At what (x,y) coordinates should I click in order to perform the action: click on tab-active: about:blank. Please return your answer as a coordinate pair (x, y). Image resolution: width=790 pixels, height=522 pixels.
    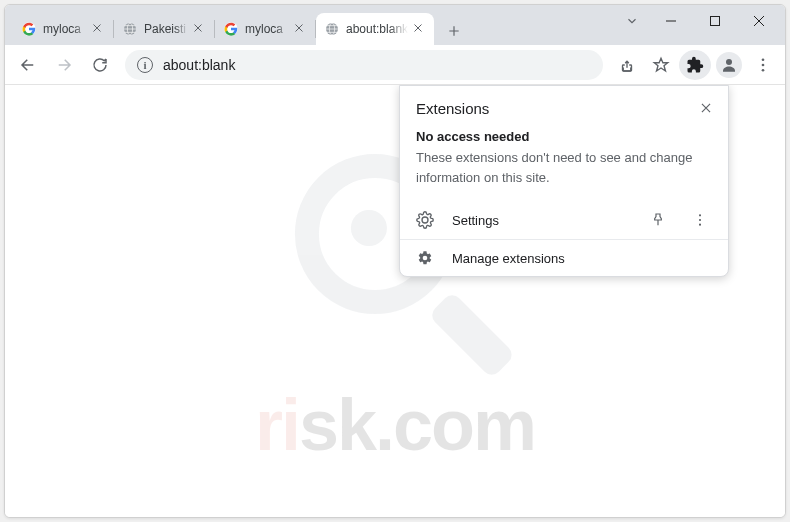
    Looking at the image, I should click on (375, 29).